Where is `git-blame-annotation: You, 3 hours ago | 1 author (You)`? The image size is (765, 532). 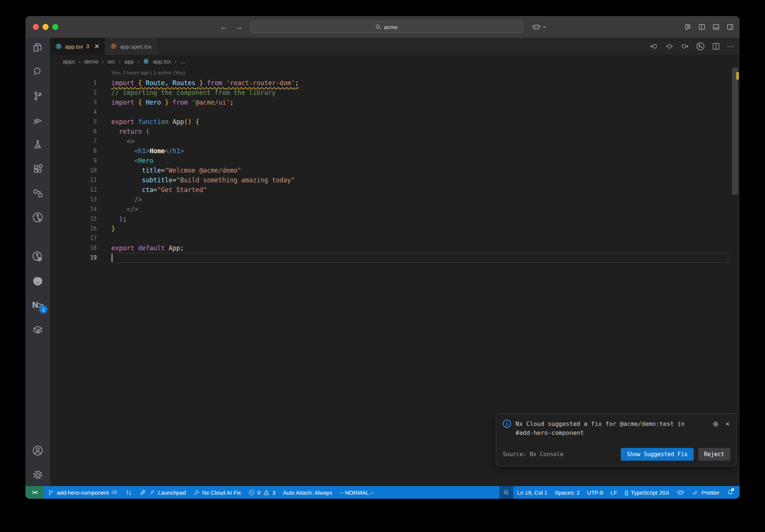 git-blame-annotation: You, 3 hours ago | 1 author (You) is located at coordinates (148, 72).